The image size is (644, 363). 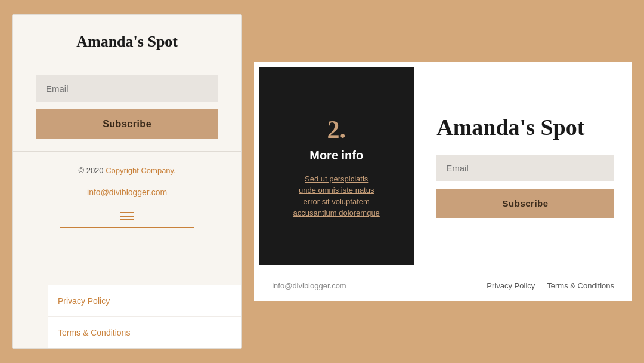 What do you see at coordinates (336, 179) in the screenshot?
I see `card-link-1: Sed ut perspiciatis` at bounding box center [336, 179].